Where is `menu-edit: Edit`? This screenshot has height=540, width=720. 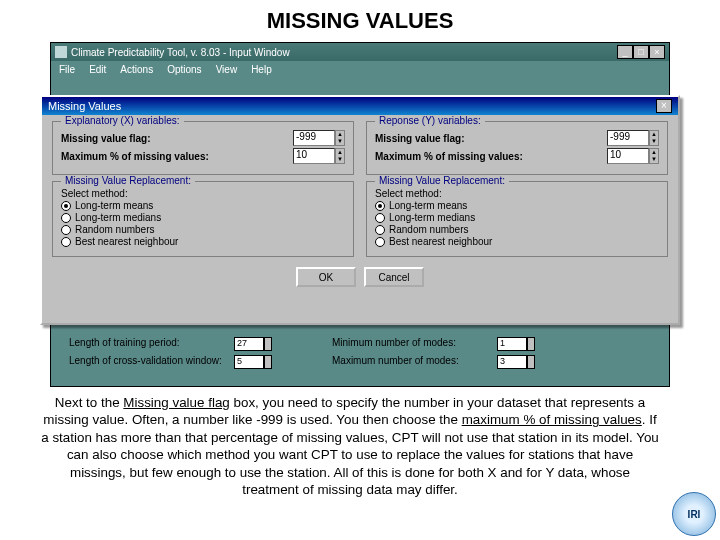 menu-edit: Edit is located at coordinates (98, 70).